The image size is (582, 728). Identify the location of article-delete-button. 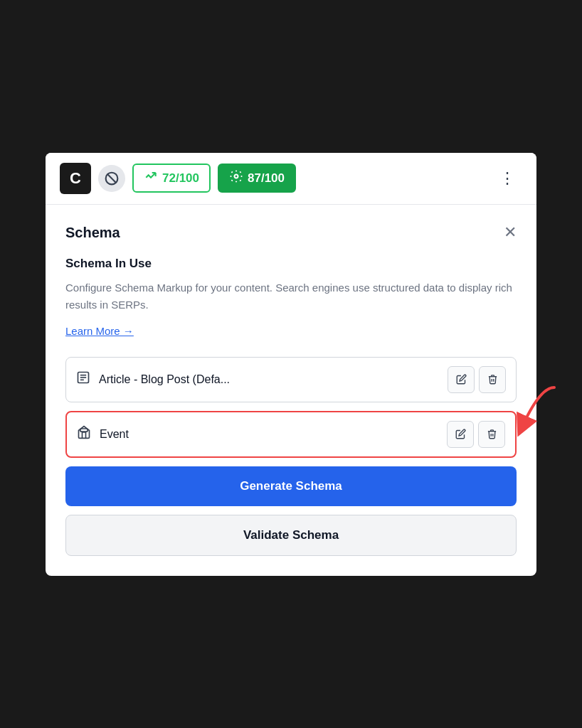
(492, 380).